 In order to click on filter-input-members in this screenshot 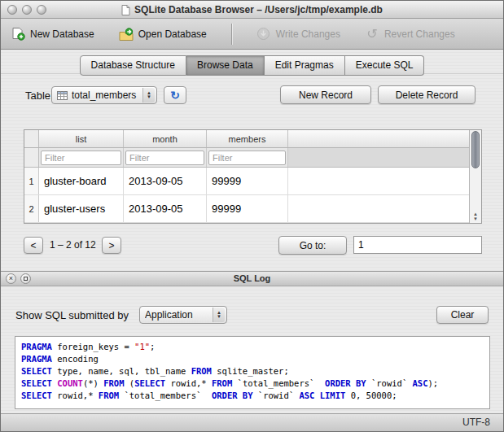, I will do `click(248, 158)`.